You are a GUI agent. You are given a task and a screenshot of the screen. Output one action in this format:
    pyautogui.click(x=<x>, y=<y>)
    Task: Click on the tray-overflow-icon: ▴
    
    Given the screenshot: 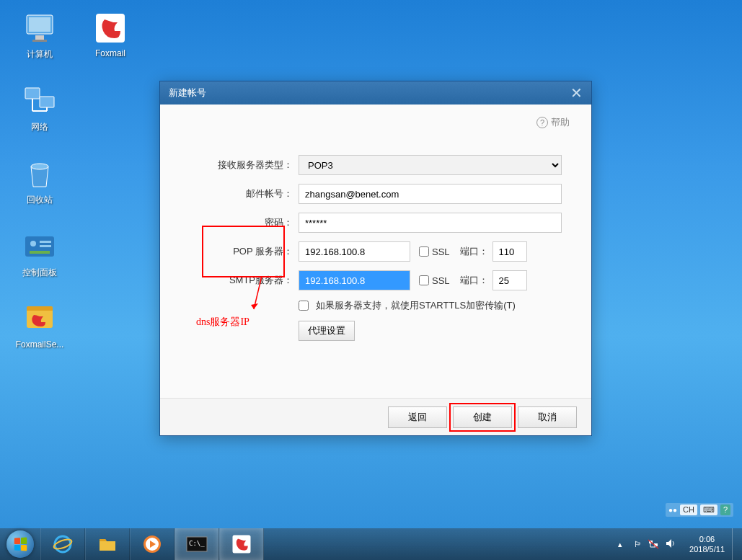 What is the action you would take?
    pyautogui.click(x=620, y=545)
    